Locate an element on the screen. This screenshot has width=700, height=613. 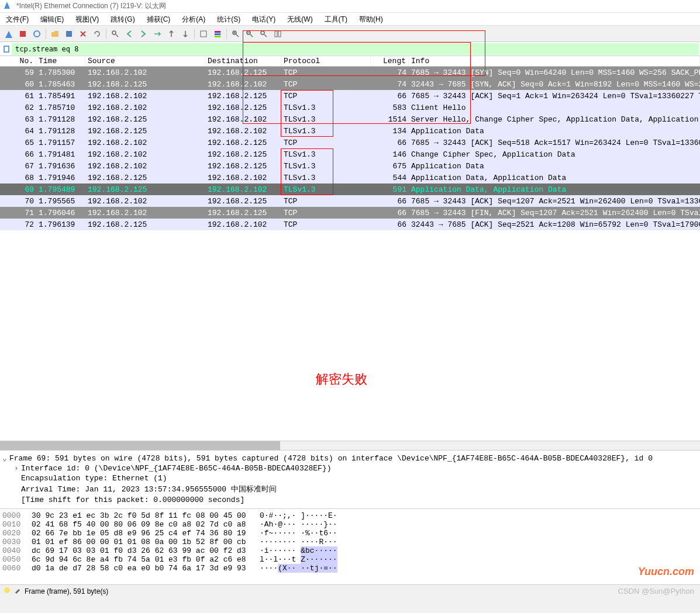
go-to-button is located at coordinates (157, 34).